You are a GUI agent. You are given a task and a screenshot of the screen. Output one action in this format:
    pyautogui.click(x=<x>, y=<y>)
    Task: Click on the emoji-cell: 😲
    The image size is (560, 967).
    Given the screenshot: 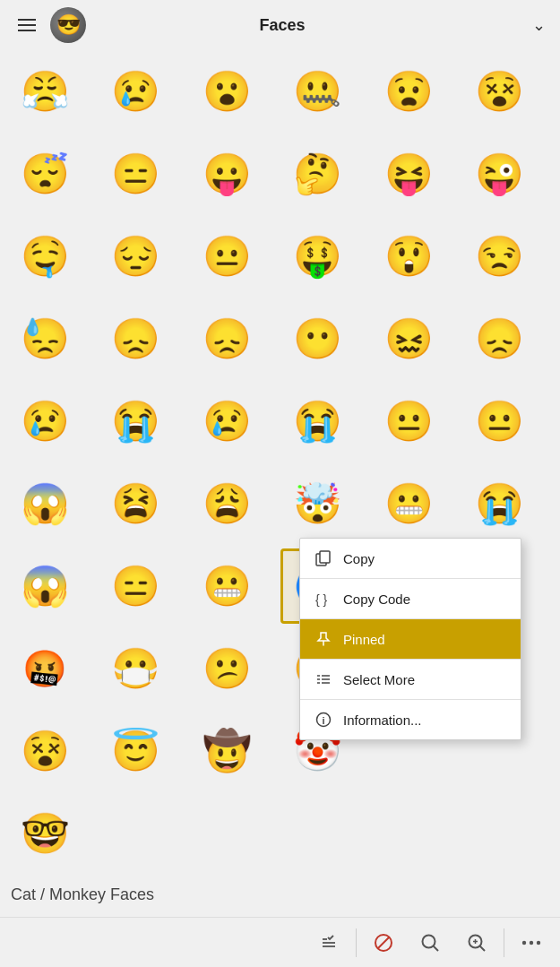 What is the action you would take?
    pyautogui.click(x=409, y=256)
    